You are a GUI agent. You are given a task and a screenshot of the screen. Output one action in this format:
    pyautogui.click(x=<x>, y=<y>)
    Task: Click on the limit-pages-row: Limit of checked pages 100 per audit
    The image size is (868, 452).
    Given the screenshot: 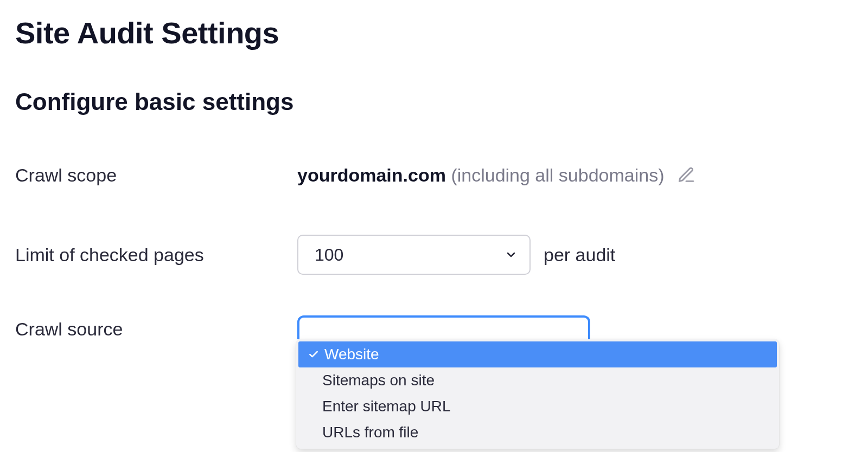 What is the action you would take?
    pyautogui.click(x=434, y=255)
    